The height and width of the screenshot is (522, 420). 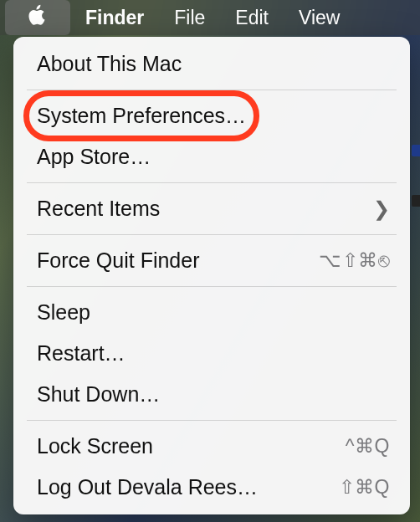 What do you see at coordinates (212, 353) in the screenshot?
I see `menu-item-restart: Restart…` at bounding box center [212, 353].